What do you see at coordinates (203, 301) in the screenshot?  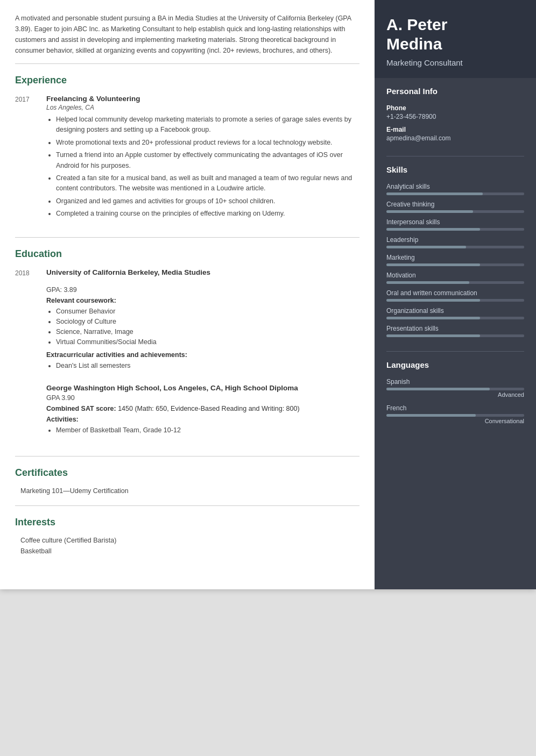 I see `coursework-label: Relevant coursework:` at bounding box center [203, 301].